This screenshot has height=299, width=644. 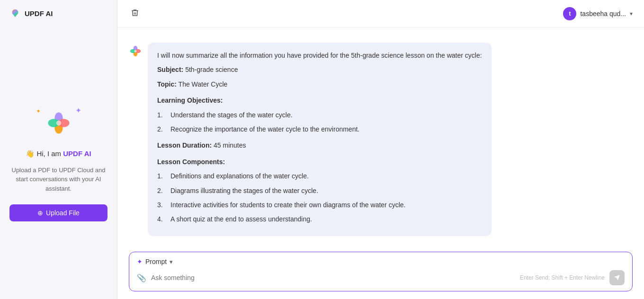 I want to click on input-area: ✦ Prompt ▾ 📎 Enter Send; Shift + Enter N…, so click(x=381, y=273).